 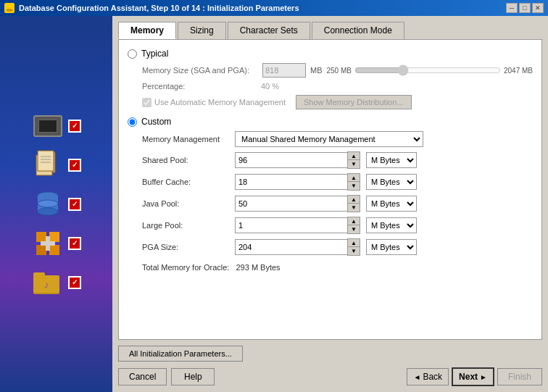 I want to click on total-memory-value: 293 M Bytes, so click(x=258, y=267).